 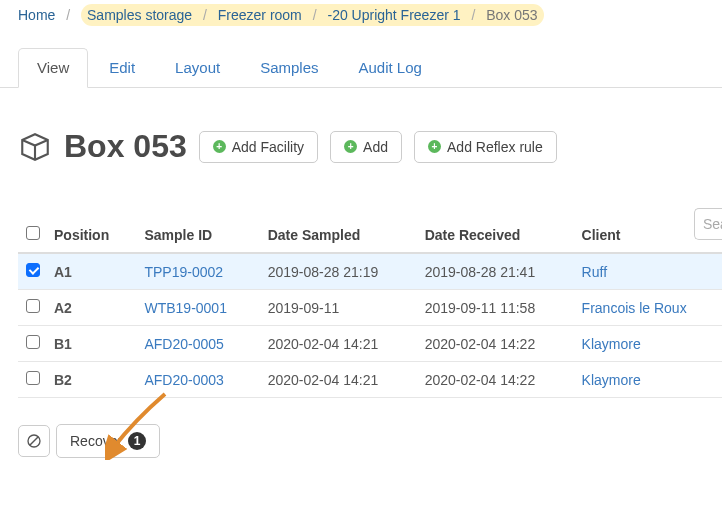 I want to click on add-reflex-label: Add Reflex rule, so click(x=495, y=147).